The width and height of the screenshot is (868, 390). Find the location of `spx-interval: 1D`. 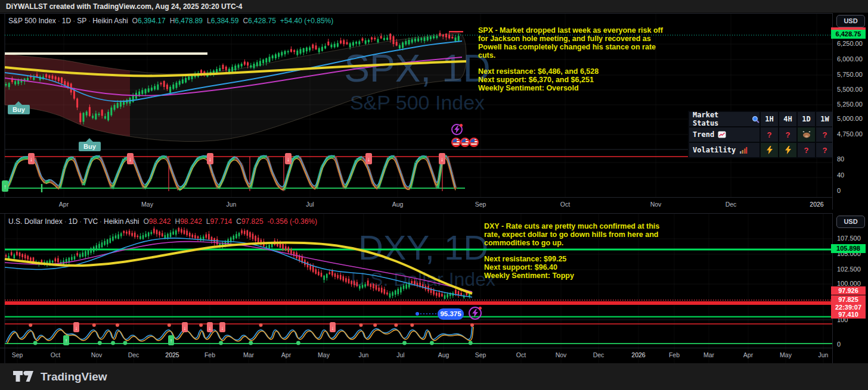

spx-interval: 1D is located at coordinates (67, 21).